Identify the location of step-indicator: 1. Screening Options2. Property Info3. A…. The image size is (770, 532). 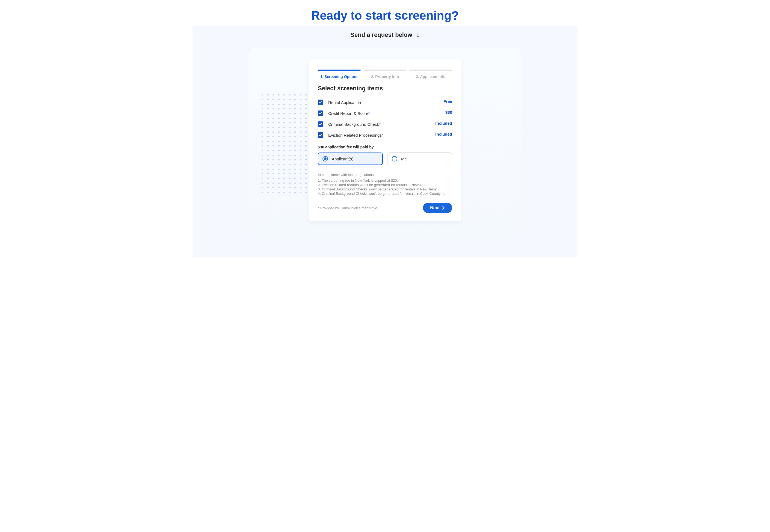
(385, 74).